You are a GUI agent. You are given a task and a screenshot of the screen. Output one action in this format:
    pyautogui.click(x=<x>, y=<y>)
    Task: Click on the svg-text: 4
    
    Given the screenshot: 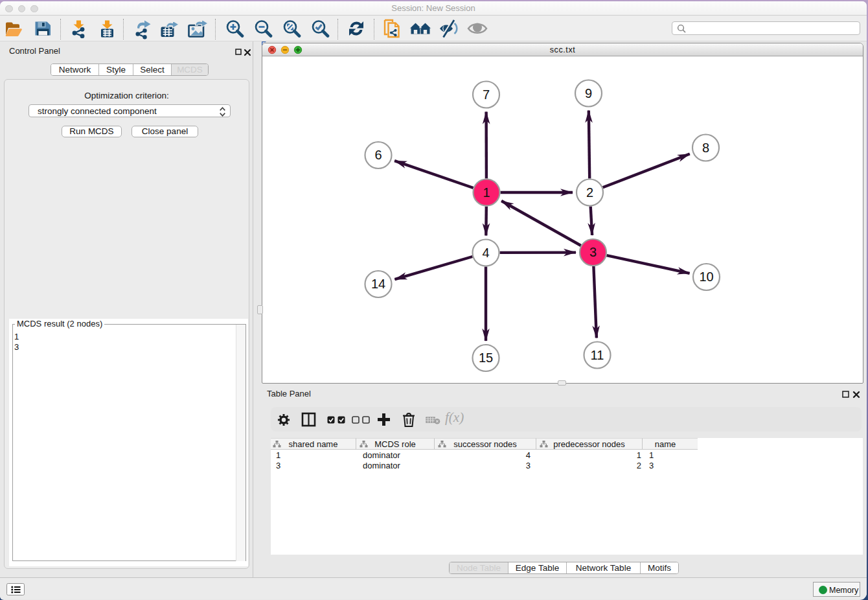 What is the action you would take?
    pyautogui.click(x=486, y=253)
    